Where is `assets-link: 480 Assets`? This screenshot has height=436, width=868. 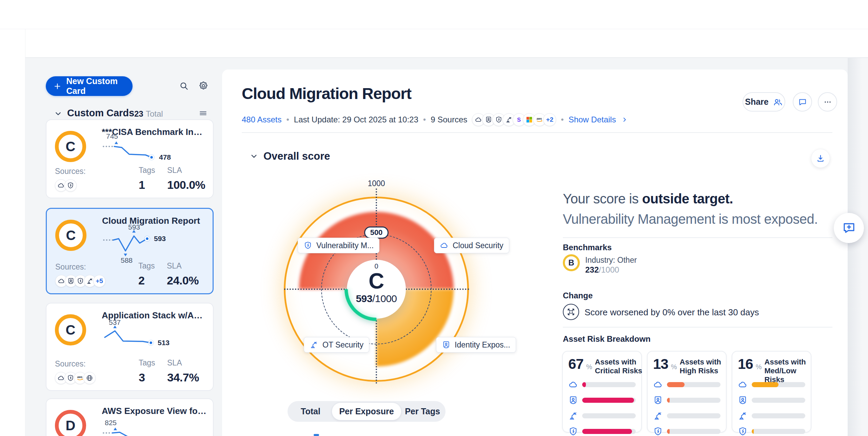 assets-link: 480 Assets is located at coordinates (262, 120).